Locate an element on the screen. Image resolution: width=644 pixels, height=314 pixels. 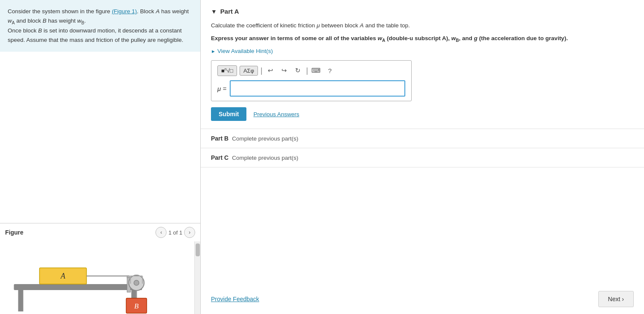
figure-svg: A B is located at coordinates (97, 278).